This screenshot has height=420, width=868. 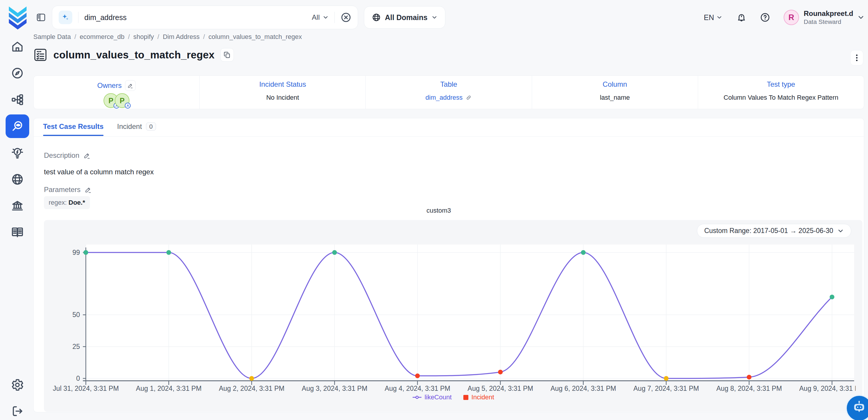 What do you see at coordinates (18, 47) in the screenshot?
I see `home-icon` at bounding box center [18, 47].